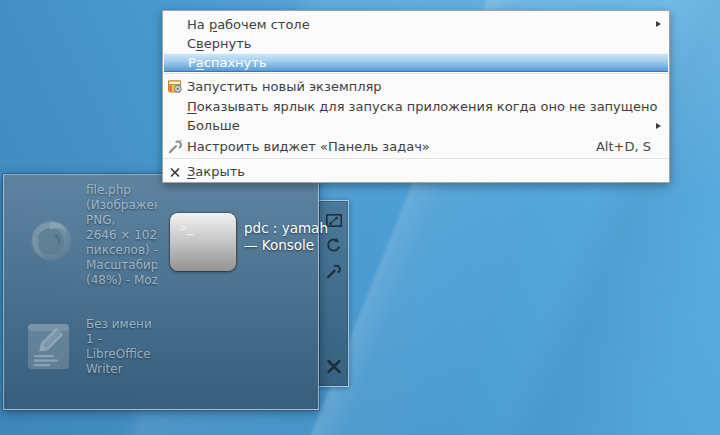 The image size is (720, 435). Describe the element at coordinates (416, 62) in the screenshot. I see `menu-item-maximize: Распахнуть` at that location.